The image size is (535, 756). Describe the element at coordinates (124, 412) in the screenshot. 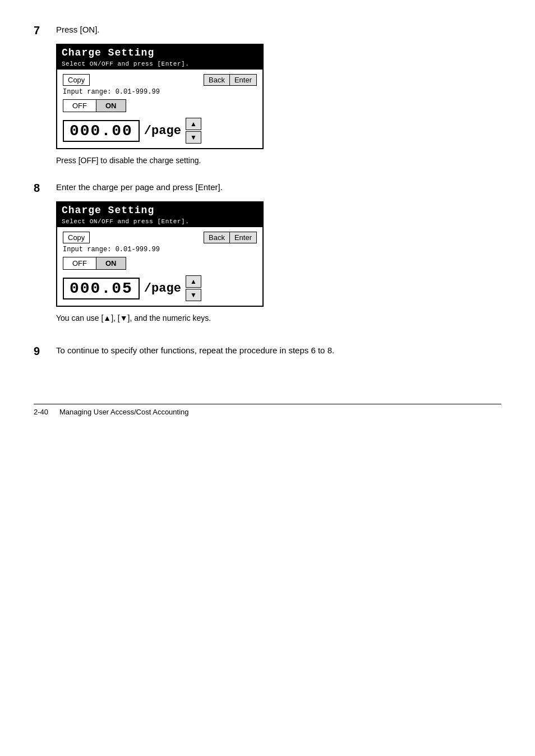

I see `footer-title: Managing User Access/Cost Accounting` at that location.